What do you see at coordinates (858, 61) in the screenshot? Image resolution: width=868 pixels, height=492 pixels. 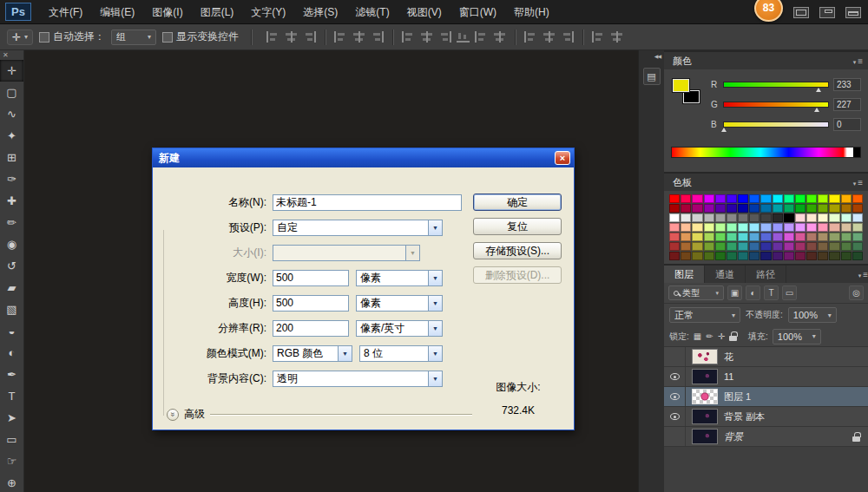 I see `color-panel-menu-icon: ≡` at bounding box center [858, 61].